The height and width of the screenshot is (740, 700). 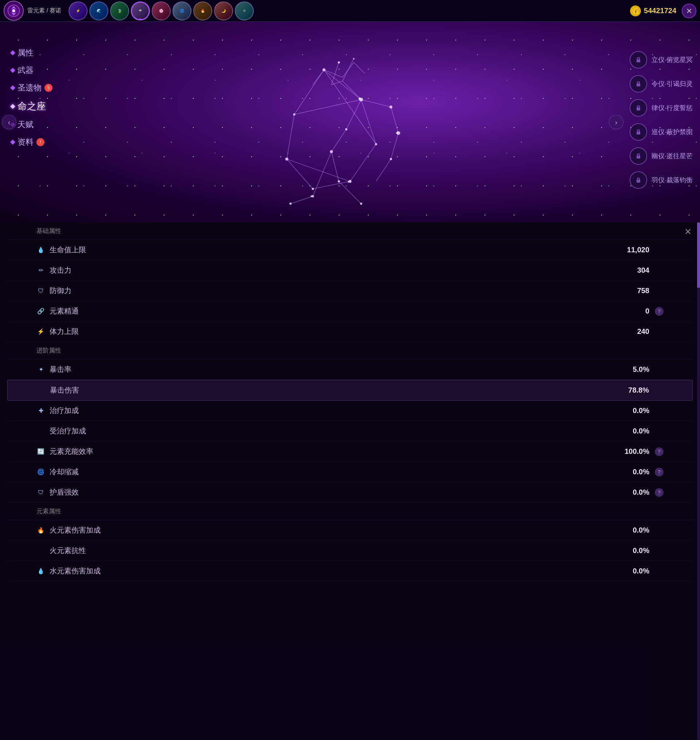 I want to click on nav-item-1: 武器, so click(x=32, y=70).